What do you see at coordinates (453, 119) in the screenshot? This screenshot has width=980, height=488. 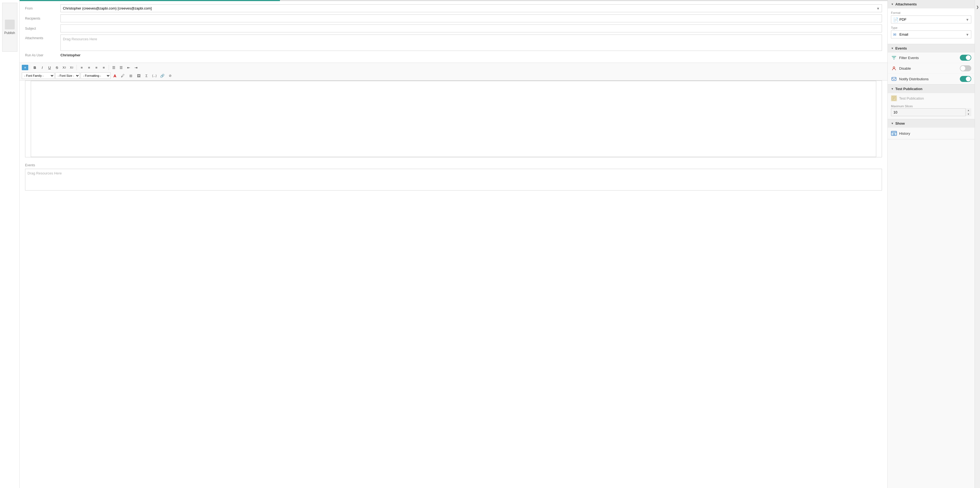 I see `editor-body` at bounding box center [453, 119].